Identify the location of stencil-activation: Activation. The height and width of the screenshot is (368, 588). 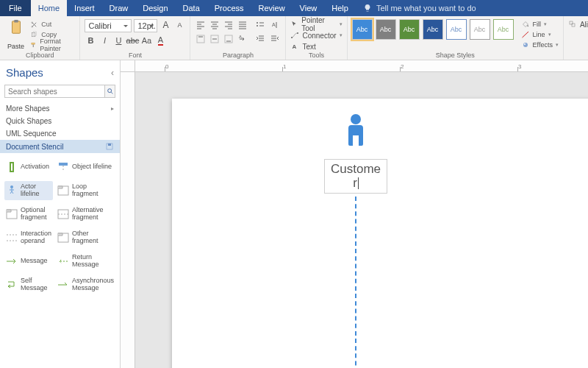
(29, 167).